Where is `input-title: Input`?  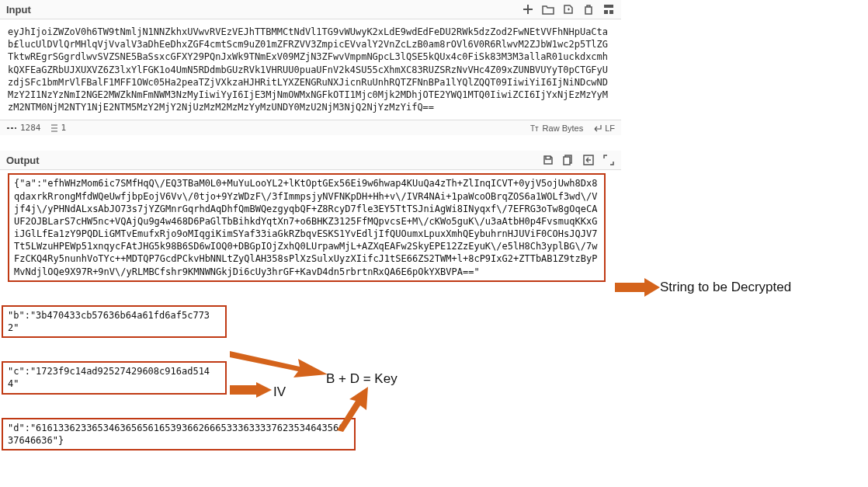 input-title: Input is located at coordinates (19, 9).